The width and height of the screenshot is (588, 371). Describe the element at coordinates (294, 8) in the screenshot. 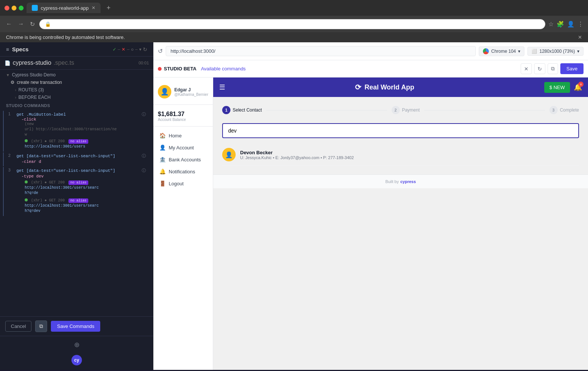

I see `browser-titlebar: cypress-realworld-app ✕ +` at that location.